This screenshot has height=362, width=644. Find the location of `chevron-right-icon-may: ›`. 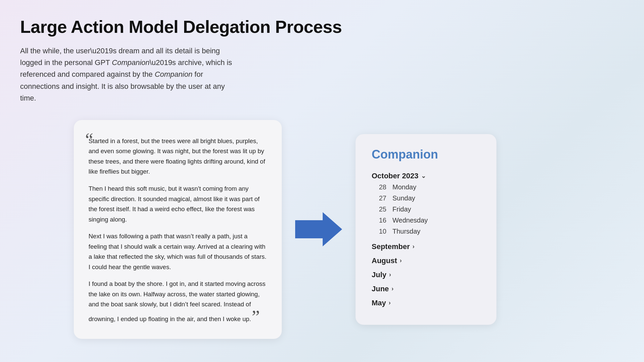

chevron-right-icon-may: › is located at coordinates (390, 303).